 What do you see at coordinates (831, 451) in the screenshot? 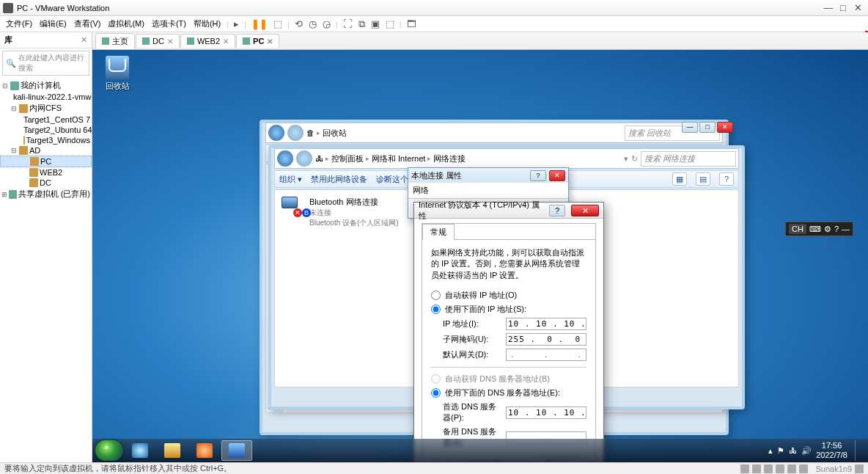
I see `tray-clock: 17:56 2022/7/8` at bounding box center [831, 451].